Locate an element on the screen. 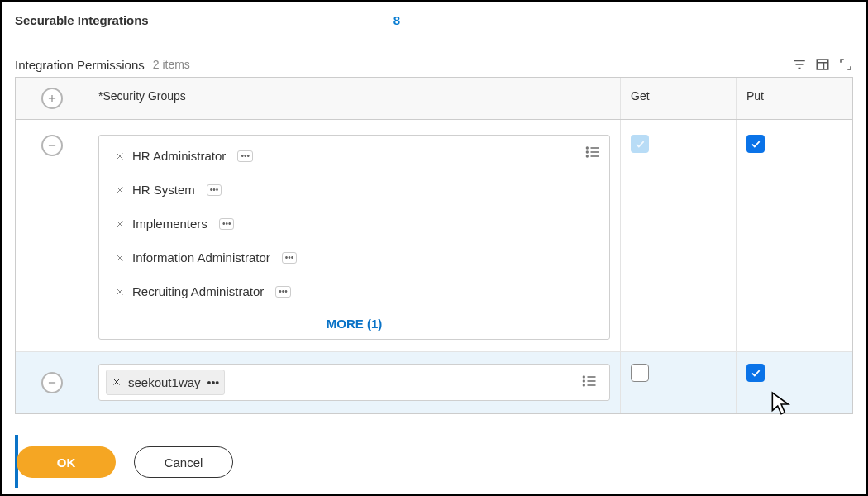 This screenshot has width=868, height=496. columns-icon is located at coordinates (823, 64).